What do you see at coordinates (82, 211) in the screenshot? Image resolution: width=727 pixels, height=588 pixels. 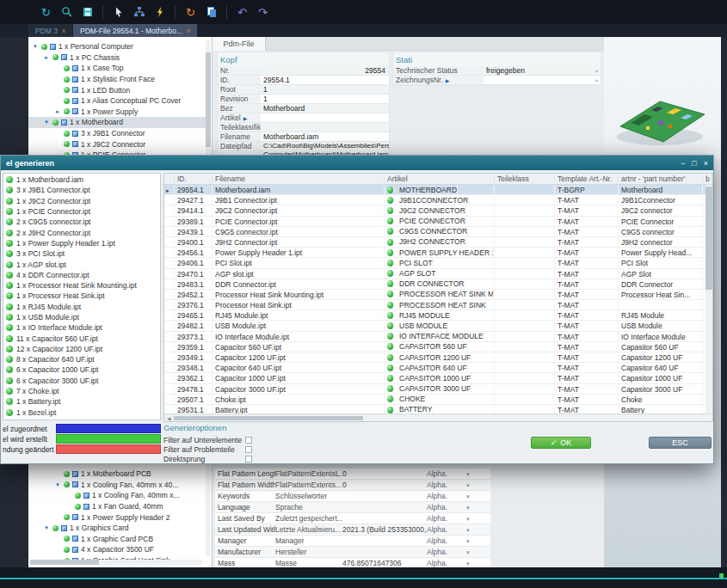 I see `file-list-item: 1 x PCIE Connector.ipt` at bounding box center [82, 211].